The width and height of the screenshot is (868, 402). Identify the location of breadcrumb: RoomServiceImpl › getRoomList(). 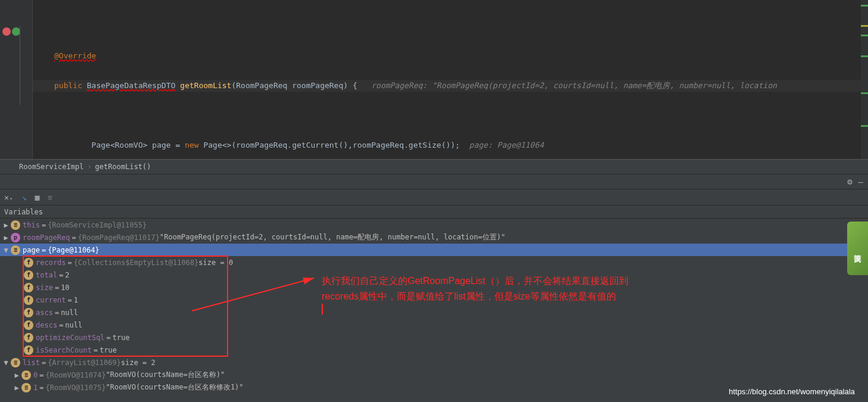
(434, 167).